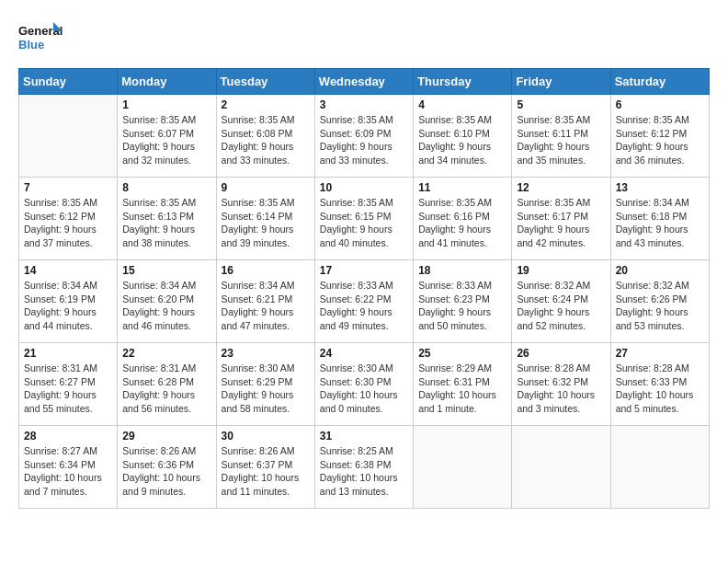 Image resolution: width=728 pixels, height=563 pixels. I want to click on day-number: 15, so click(166, 270).